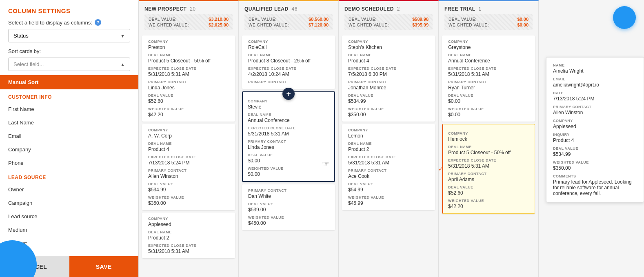 The width and height of the screenshot is (644, 277). Describe the element at coordinates (189, 235) in the screenshot. I see `card-new-prospect-3: COMPANY Appleseed DEAL NAME Product 2 EX…` at that location.